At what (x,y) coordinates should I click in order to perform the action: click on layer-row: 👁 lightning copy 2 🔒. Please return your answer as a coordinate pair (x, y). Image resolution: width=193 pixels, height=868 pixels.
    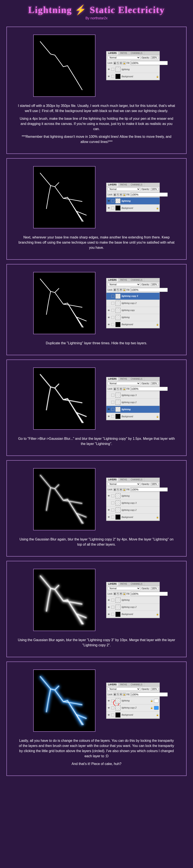
    Looking at the image, I should click on (133, 708).